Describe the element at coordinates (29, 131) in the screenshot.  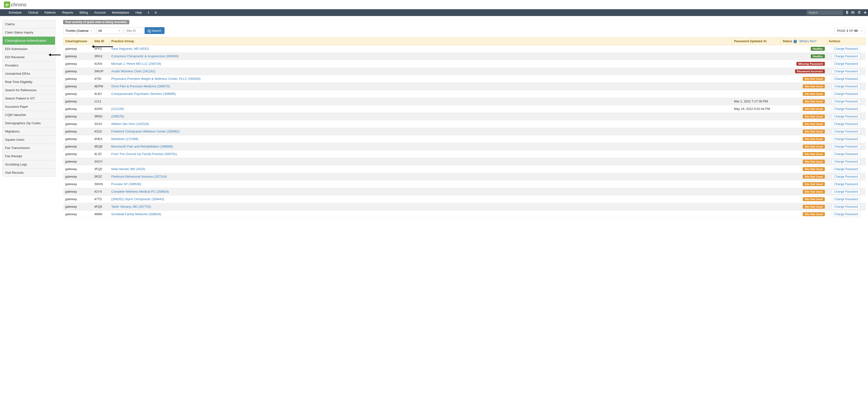
I see `sidebar-item-migrations: Migrations` at that location.